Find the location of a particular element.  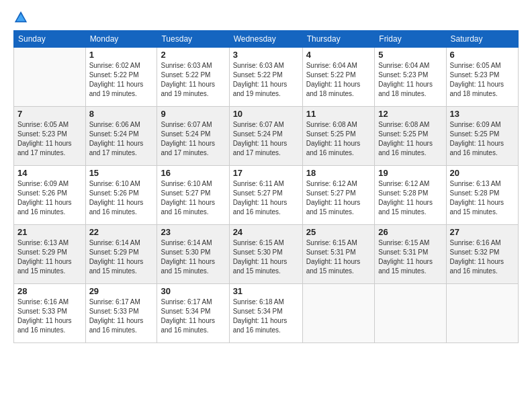

day-info: Sunrise: 6:09 AMSunset: 5:26 PMDaylight:… is located at coordinates (50, 198).